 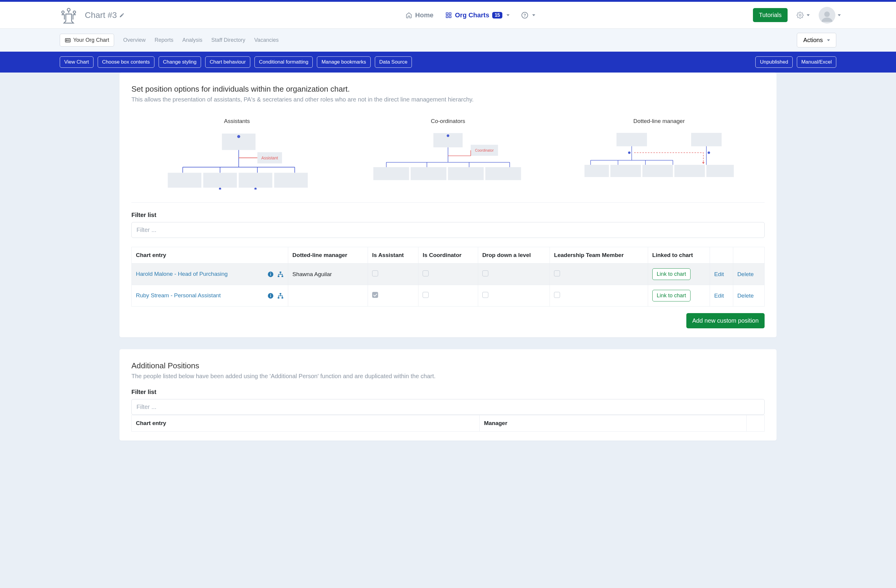 I want to click on gear-icon, so click(x=800, y=15).